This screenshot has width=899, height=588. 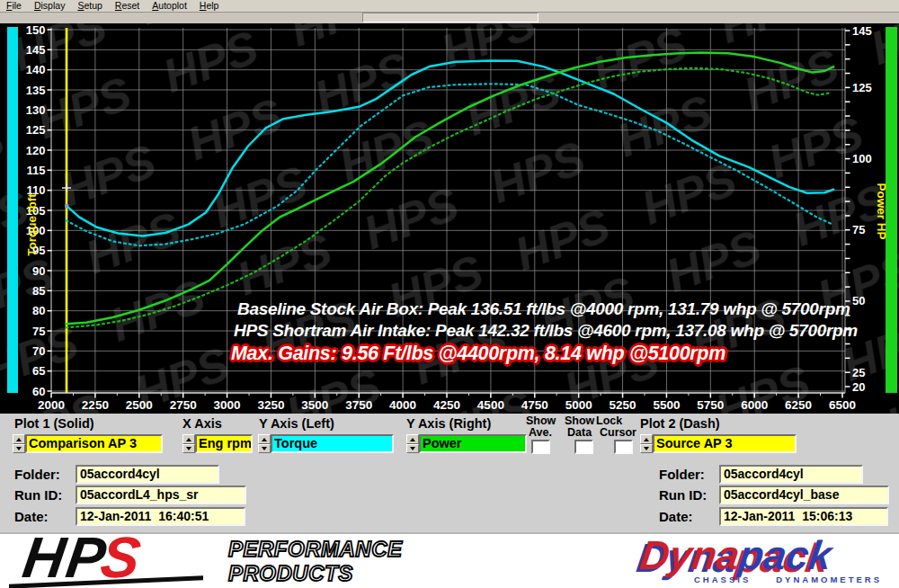 I want to click on menu-item-help: Help, so click(x=209, y=5).